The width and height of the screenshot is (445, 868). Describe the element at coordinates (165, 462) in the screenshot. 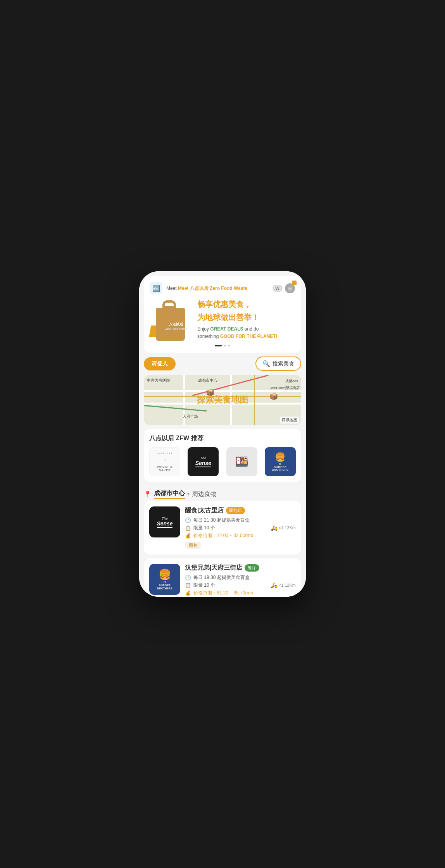

I see `brand-wheat-baker: WHEAT &BAKER` at that location.